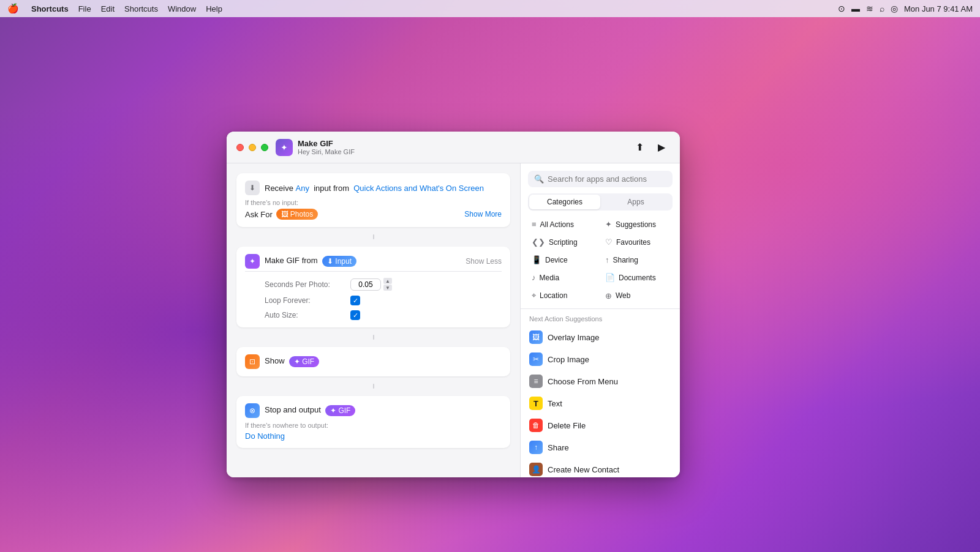  Describe the element at coordinates (609, 296) in the screenshot. I see `web-icon: ⊕` at that location.